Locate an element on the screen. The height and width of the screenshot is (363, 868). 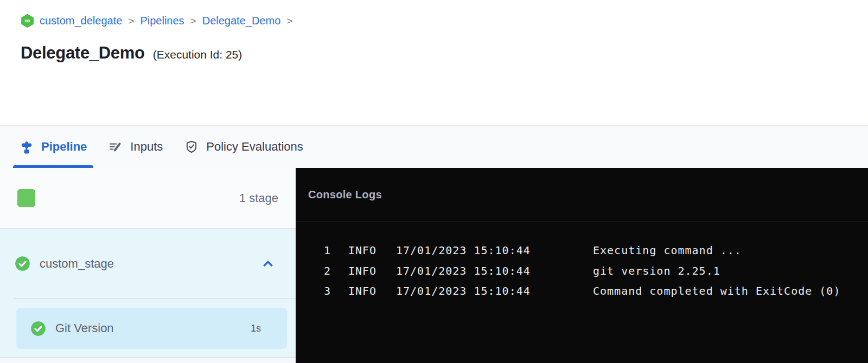
page-title: Delegate_Demo is located at coordinates (82, 53).